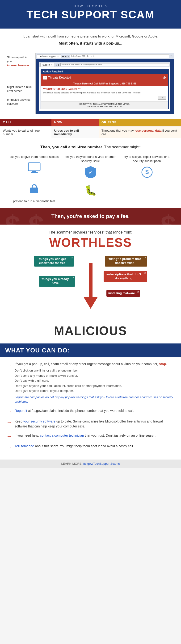 The height and width of the screenshot is (644, 181). What do you see at coordinates (90, 172) in the screenshot?
I see `shield-icon: ✓` at bounding box center [90, 172].